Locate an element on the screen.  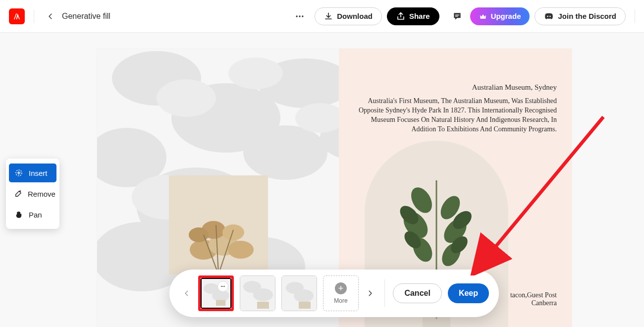
page-title: Generative fill is located at coordinates (86, 16).